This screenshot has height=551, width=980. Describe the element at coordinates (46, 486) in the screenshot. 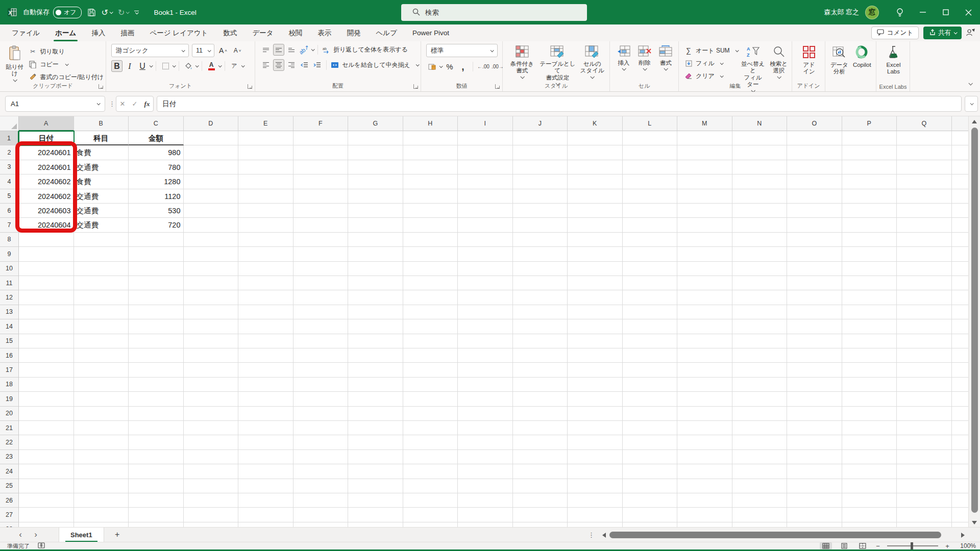

I see `cell-A25` at that location.